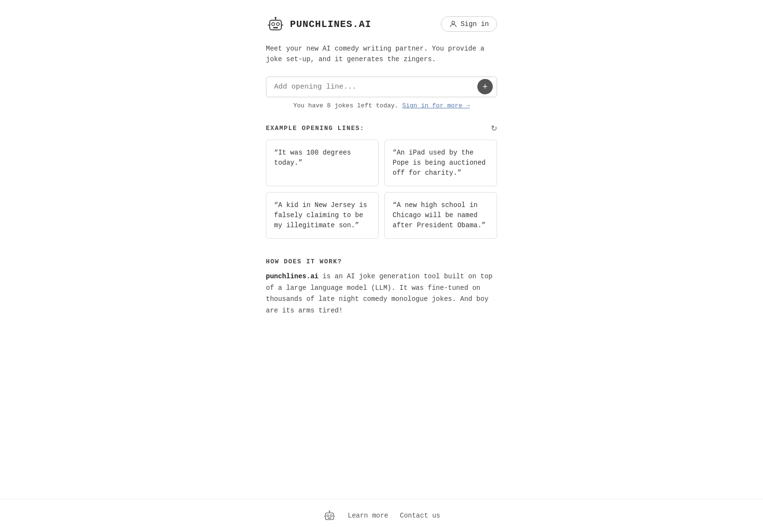 This screenshot has height=532, width=763. Describe the element at coordinates (276, 24) in the screenshot. I see `logo-icon` at that location.